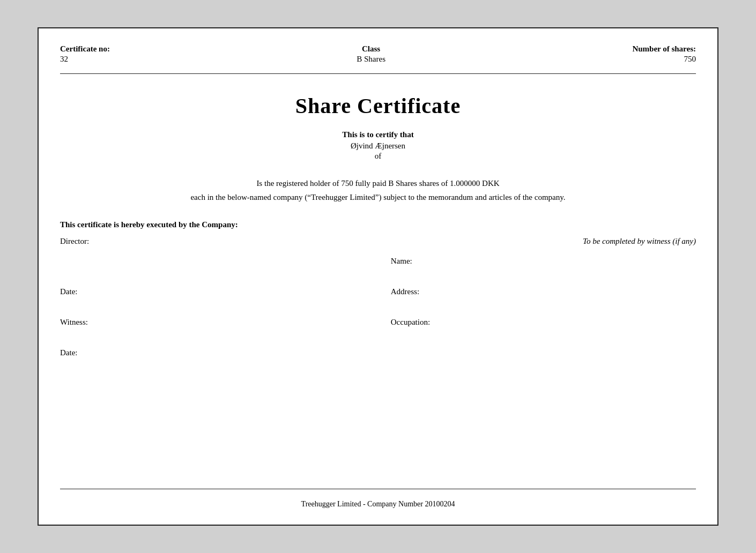 This screenshot has height=553, width=756. What do you see at coordinates (212, 241) in the screenshot?
I see `director-field: Director:` at bounding box center [212, 241].